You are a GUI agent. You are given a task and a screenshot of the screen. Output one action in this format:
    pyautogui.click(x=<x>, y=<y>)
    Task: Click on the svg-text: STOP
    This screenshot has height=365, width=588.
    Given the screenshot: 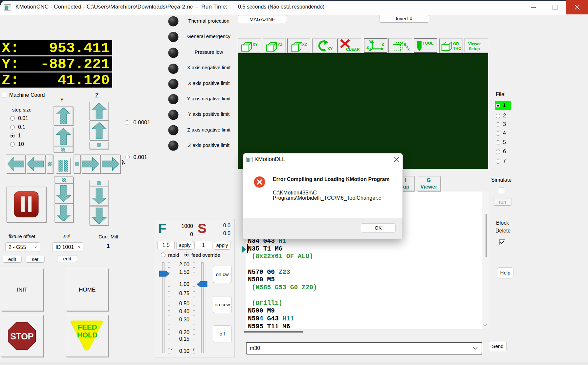 What is the action you would take?
    pyautogui.click(x=22, y=336)
    